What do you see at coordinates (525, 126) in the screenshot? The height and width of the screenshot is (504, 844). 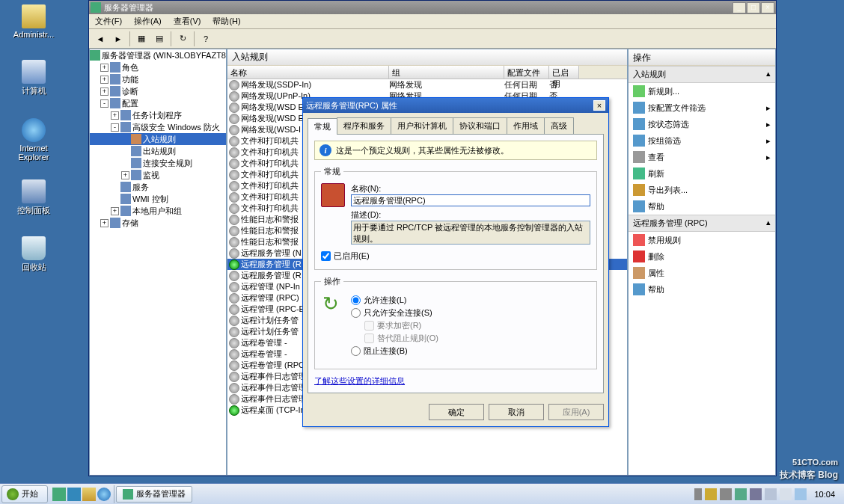 I see `tab-scope: 作用域` at bounding box center [525, 126].